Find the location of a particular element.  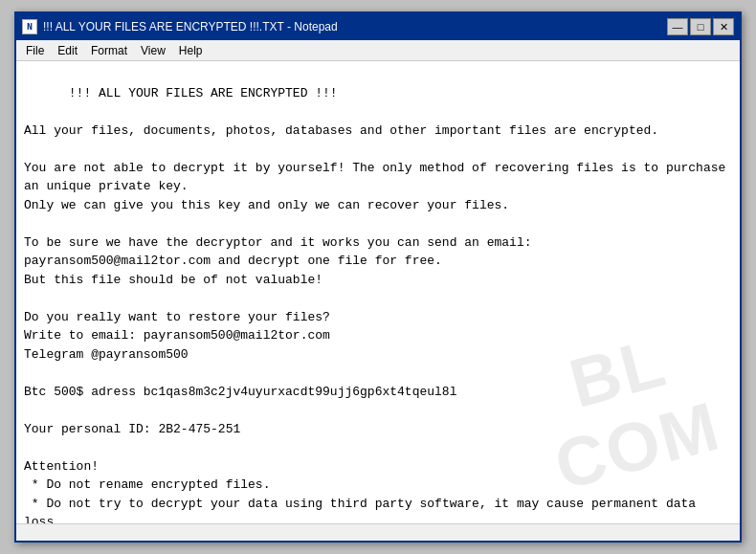

close-button: ✕ is located at coordinates (723, 27).